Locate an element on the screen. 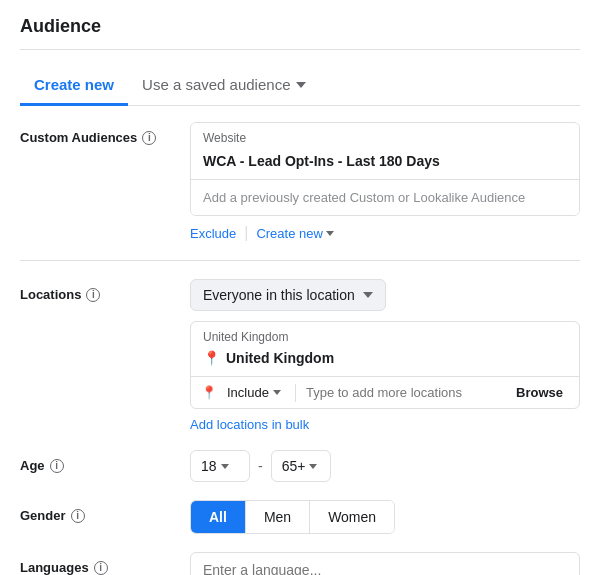 This screenshot has height=575, width=600. age-section: Age i 18 - 65+ is located at coordinates (300, 466).